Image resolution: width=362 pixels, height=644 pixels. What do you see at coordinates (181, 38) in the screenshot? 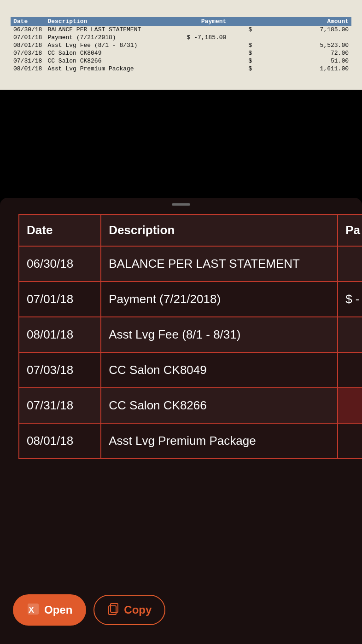
I see `table-row: 07/01/18 Payment (7/21/2018) $ -7,185.00` at bounding box center [181, 38].